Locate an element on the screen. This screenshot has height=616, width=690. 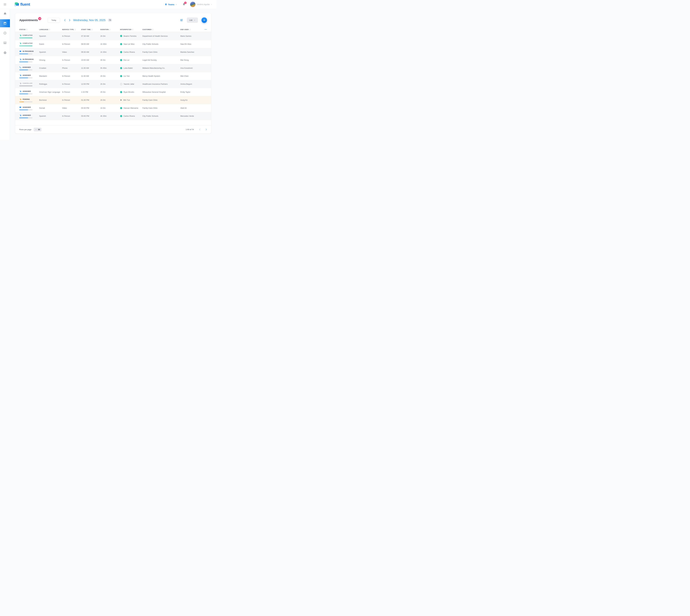
language-cell: Burmese is located at coordinates (51, 100).